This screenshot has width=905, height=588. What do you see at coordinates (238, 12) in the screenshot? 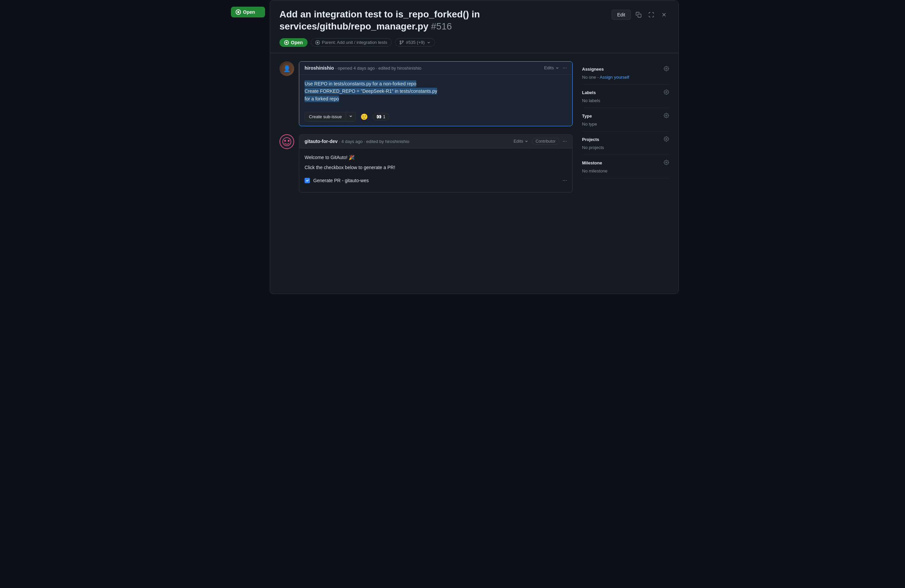
I see `open-circle-icon` at bounding box center [238, 12].